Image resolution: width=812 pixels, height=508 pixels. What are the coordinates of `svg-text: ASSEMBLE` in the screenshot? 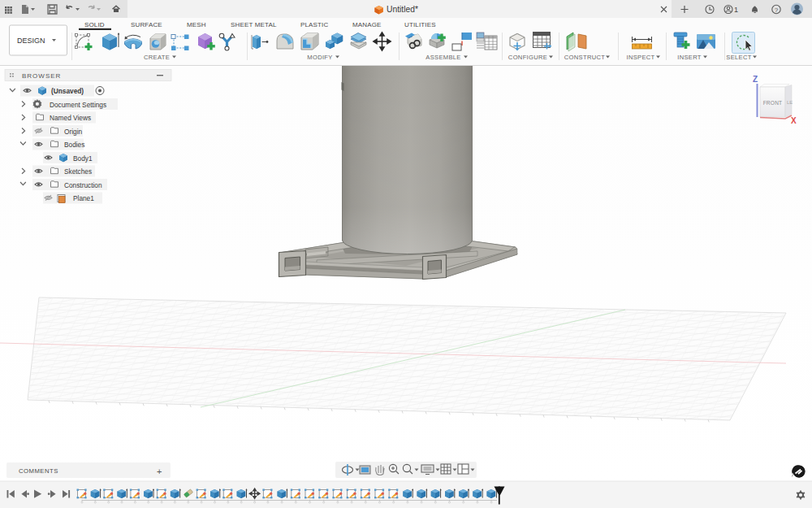 It's located at (443, 57).